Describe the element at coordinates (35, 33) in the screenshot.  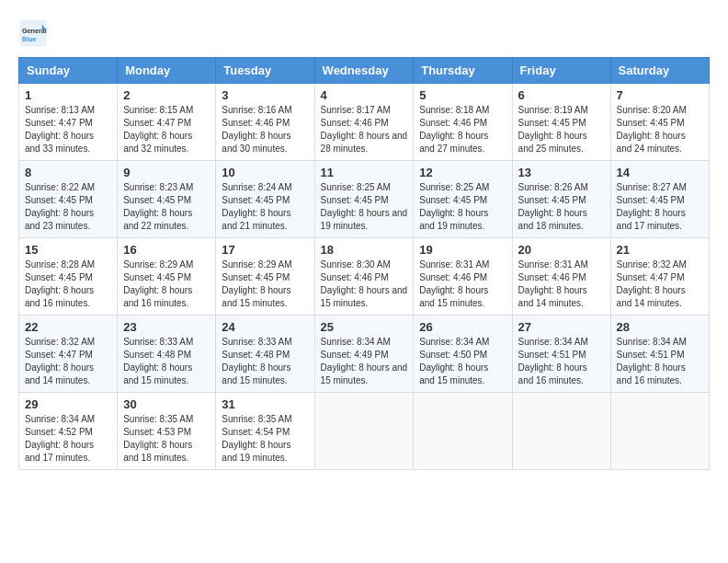
I see `logo: General Blue` at that location.